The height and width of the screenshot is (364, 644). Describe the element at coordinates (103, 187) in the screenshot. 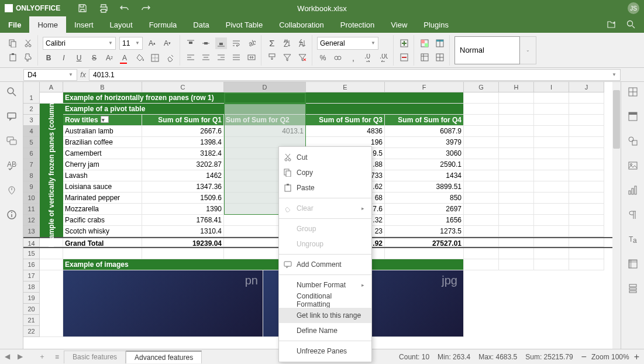

I see `cell: Loisiana sauce` at that location.